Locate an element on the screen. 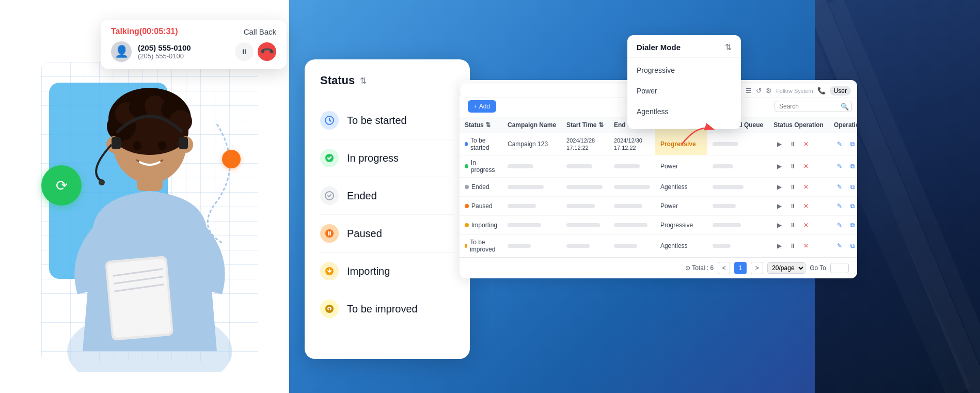  outbound-queue-cell is located at coordinates (738, 207).